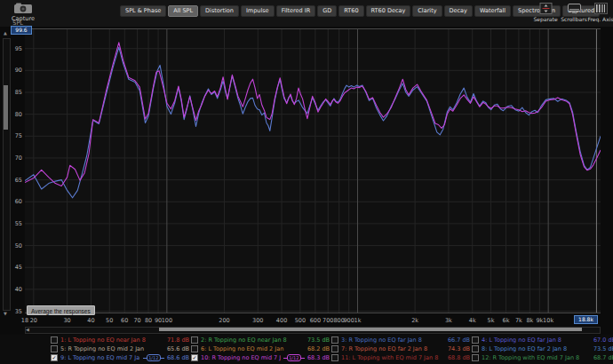 This screenshot has height=364, width=613. Describe the element at coordinates (224, 320) in the screenshot. I see `x-tick-label: 200` at that location.